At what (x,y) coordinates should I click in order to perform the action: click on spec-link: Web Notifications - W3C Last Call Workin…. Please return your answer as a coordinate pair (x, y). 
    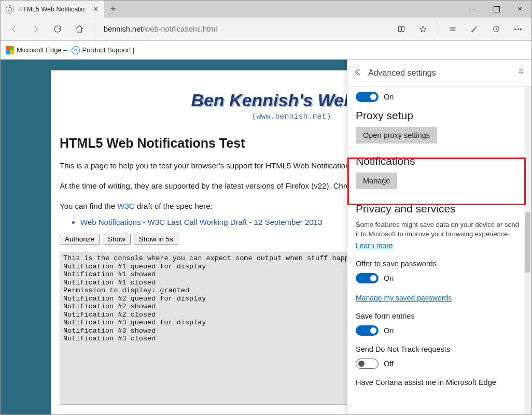
    Looking at the image, I should click on (201, 222).